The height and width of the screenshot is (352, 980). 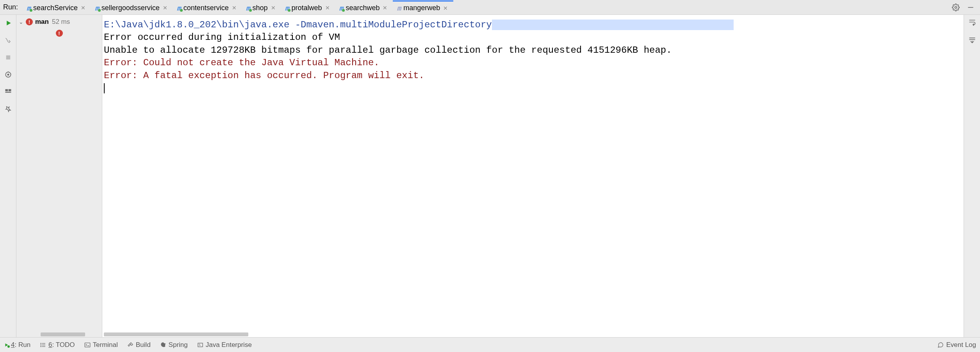 What do you see at coordinates (306, 8) in the screenshot?
I see `tab-label: protalweb` at bounding box center [306, 8].